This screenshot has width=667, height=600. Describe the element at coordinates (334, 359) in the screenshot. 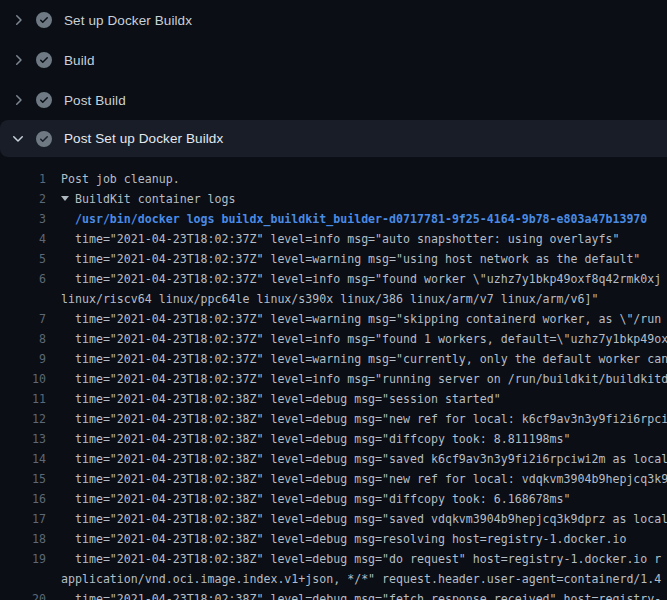

I see `log-row: 9 time="2021-04-23T18:02:37Z" level=warn…` at that location.